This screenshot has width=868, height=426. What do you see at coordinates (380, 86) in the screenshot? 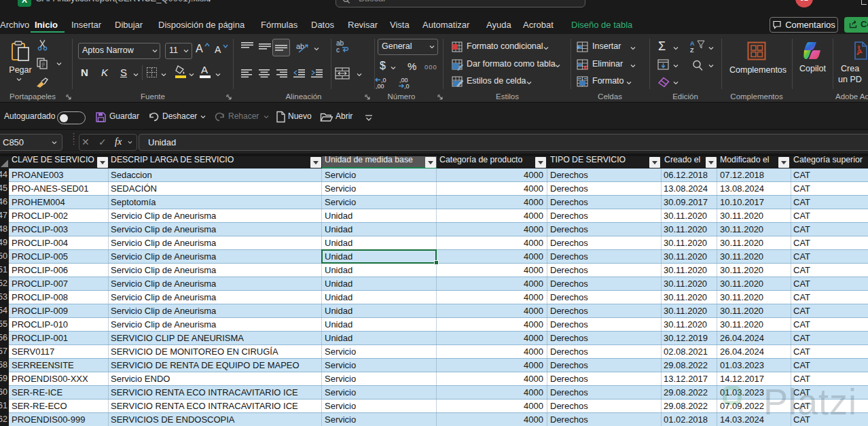
I see `svg-text: ,00` at bounding box center [380, 86].